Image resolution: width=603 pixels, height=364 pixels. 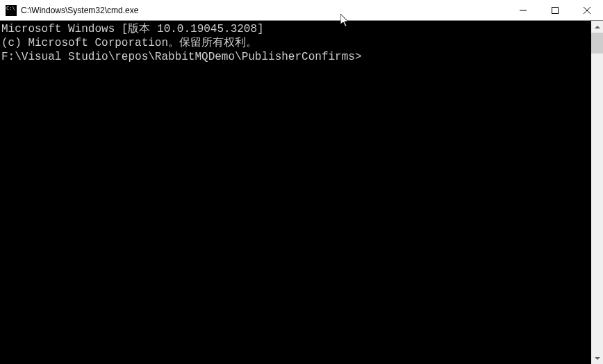 I want to click on maximize-icon, so click(x=555, y=10).